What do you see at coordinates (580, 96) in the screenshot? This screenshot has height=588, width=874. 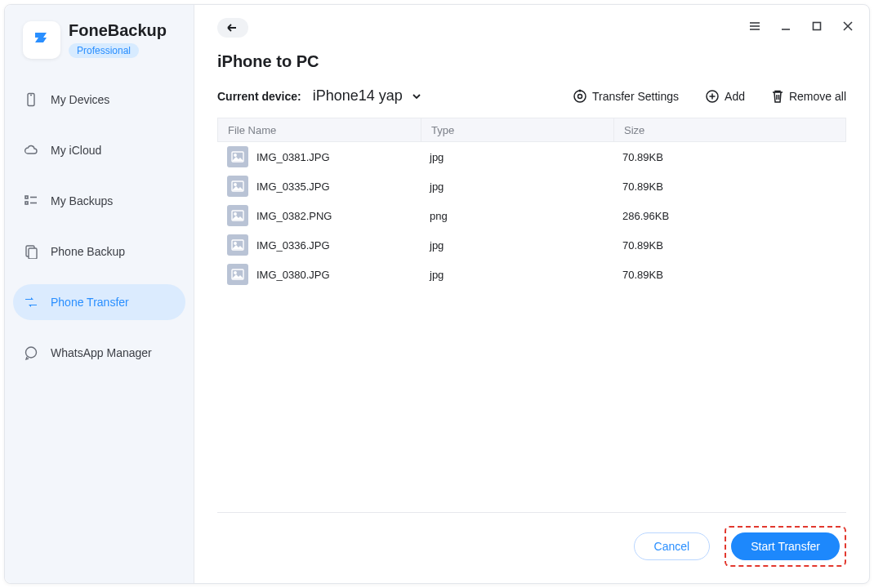 I see `settings-icon` at bounding box center [580, 96].